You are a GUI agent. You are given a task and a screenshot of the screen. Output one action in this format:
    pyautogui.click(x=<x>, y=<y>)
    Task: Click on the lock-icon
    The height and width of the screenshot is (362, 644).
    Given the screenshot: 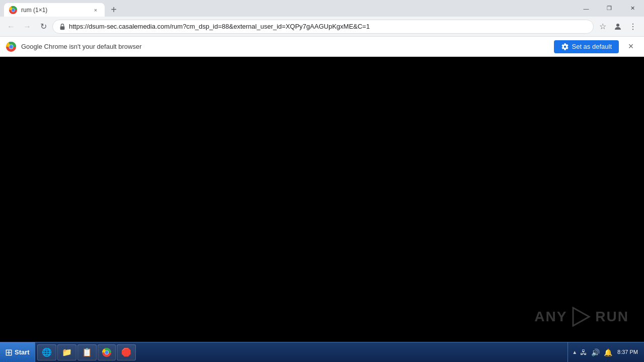 What is the action you would take?
    pyautogui.click(x=62, y=27)
    